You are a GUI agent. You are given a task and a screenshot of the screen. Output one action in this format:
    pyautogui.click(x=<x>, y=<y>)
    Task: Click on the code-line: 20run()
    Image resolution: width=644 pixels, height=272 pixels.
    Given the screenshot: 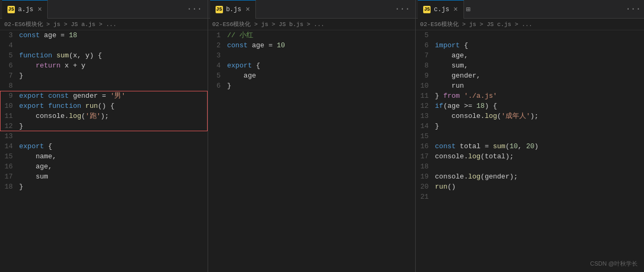 What is the action you would take?
    pyautogui.click(x=530, y=187)
    